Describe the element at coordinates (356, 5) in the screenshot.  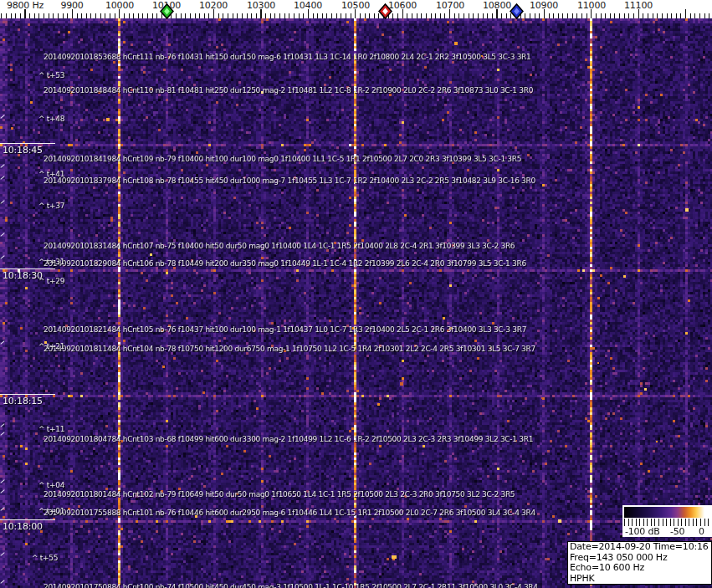
I see `freq-tick-label: 10500` at that location.